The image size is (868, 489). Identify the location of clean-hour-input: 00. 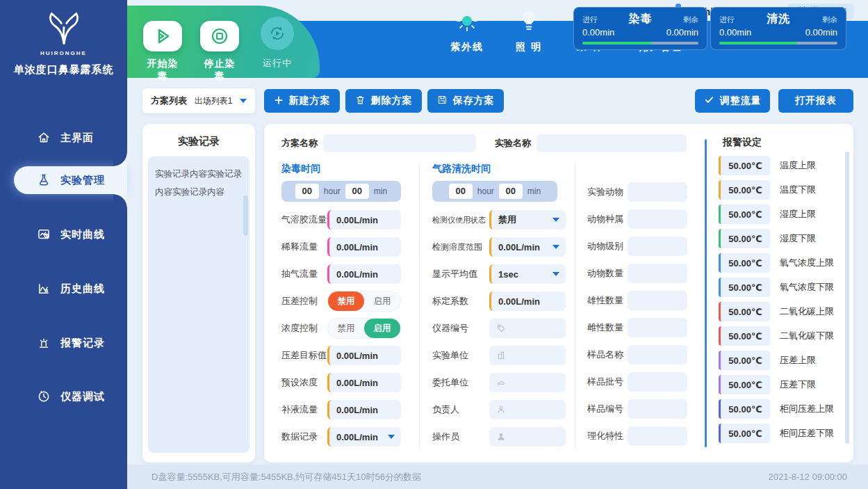
(461, 191).